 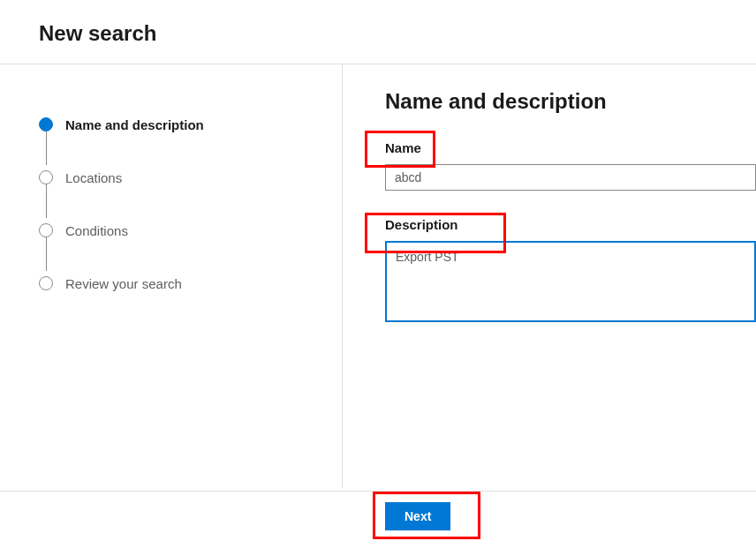 I want to click on main-heading: Name and description, so click(x=571, y=101).